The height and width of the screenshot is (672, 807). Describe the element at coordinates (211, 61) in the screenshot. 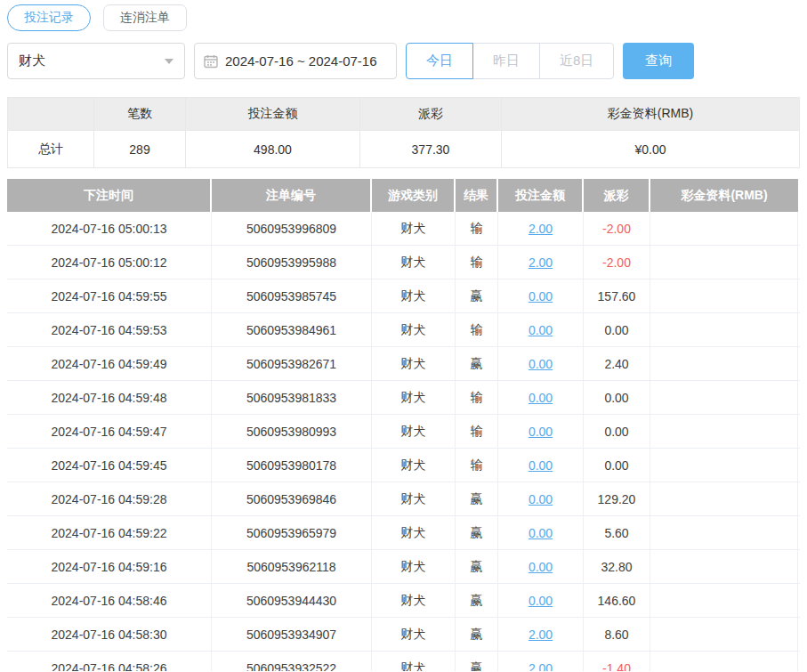

I see `calendar-icon` at that location.